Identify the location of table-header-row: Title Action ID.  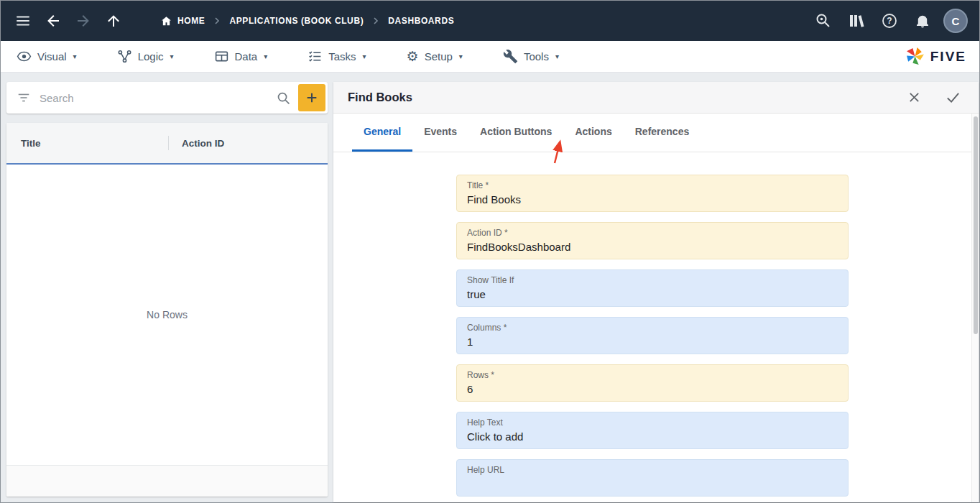
(167, 144).